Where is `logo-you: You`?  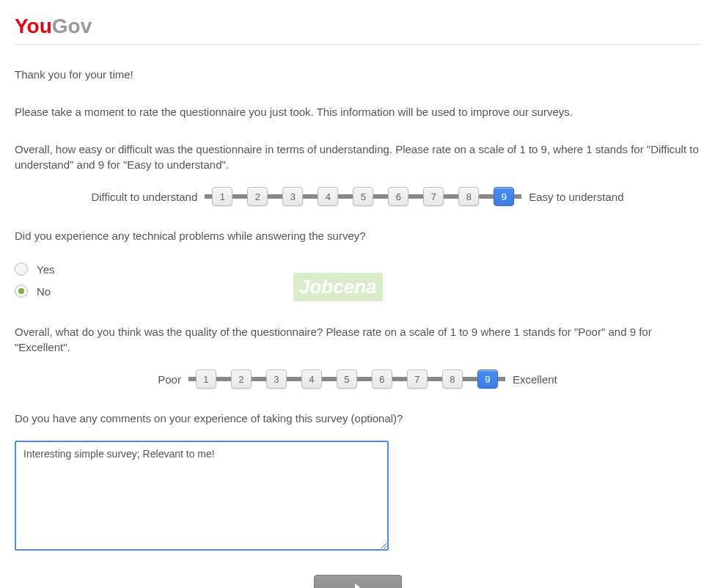
logo-you: You is located at coordinates (34, 26).